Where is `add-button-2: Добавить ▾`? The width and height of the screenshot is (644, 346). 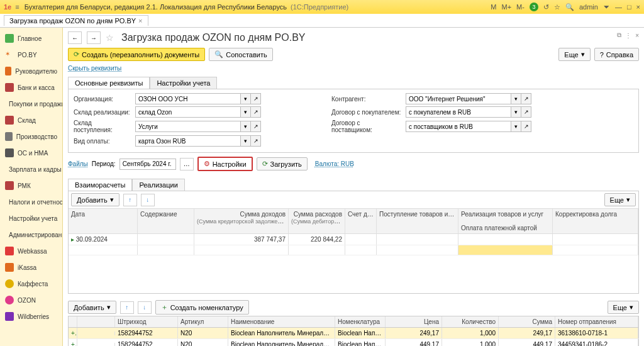 add-button-2: Добавить ▾ is located at coordinates (92, 307).